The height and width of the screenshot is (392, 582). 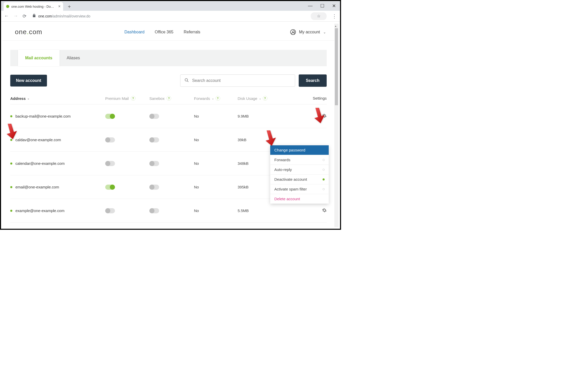 What do you see at coordinates (168, 58) in the screenshot?
I see `subtabs: Mail accounts Aliases` at bounding box center [168, 58].